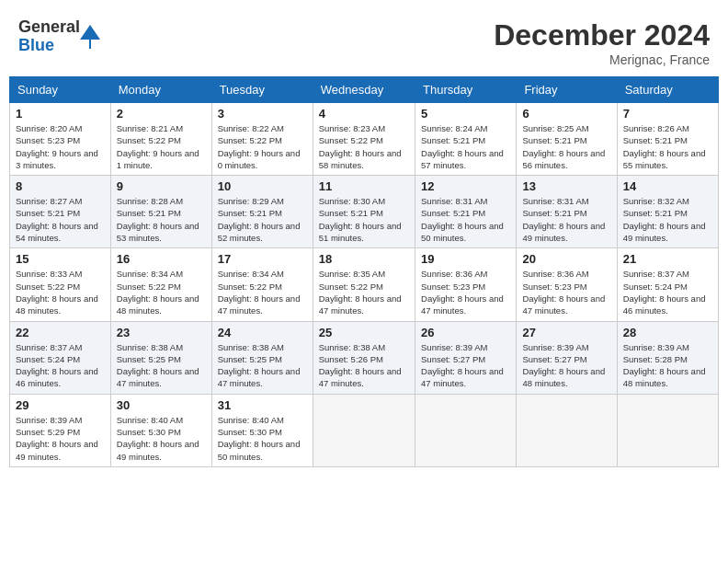 The image size is (728, 563). What do you see at coordinates (364, 357) in the screenshot?
I see `calendar-cell: 25Sunrise: 8:38 AM Sunset: 5:26 PM Dayli…` at bounding box center [364, 357].